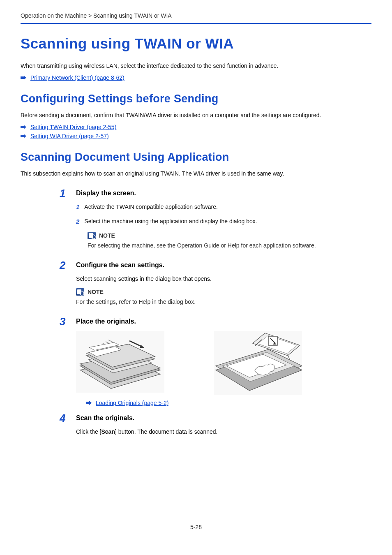  Describe the element at coordinates (171, 222) in the screenshot. I see `substep-text: Select the machine using the application…` at that location.